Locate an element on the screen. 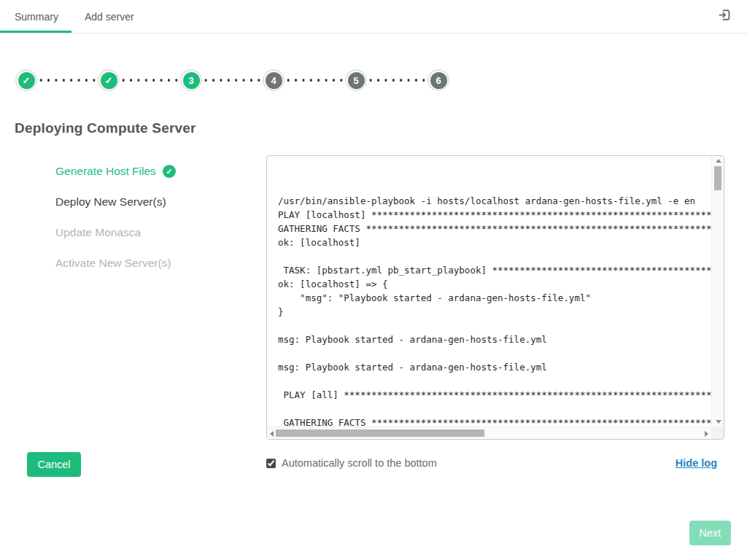 Image resolution: width=747 pixels, height=560 pixels. top-tab-bar: Summary Add server is located at coordinates (374, 17).